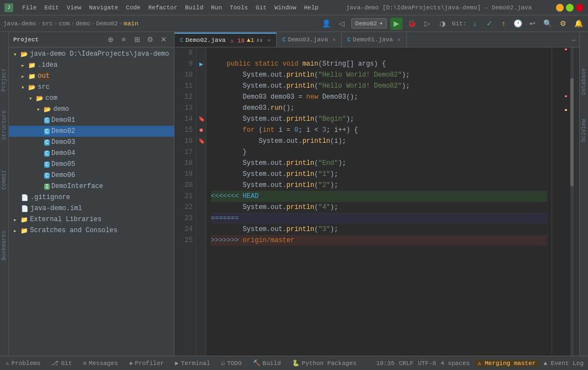 The width and height of the screenshot is (588, 370). I want to click on tab-close-demo03: ✕, so click(334, 40).